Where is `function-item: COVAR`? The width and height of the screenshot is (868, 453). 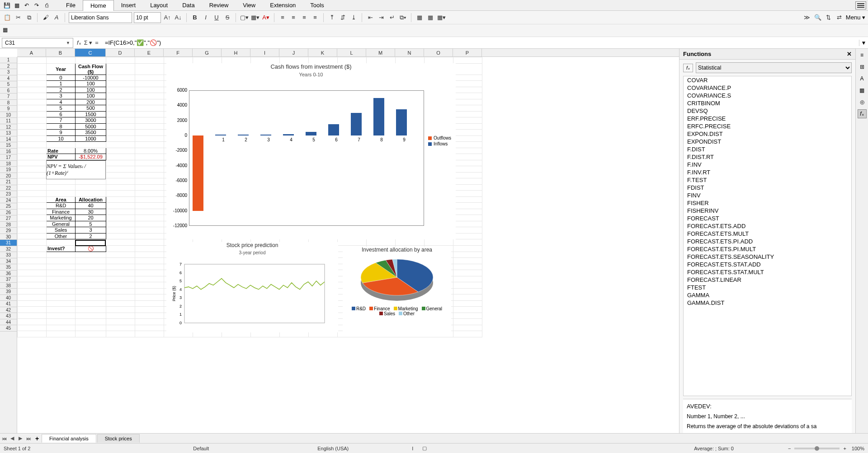
function-item: COVAR is located at coordinates (768, 80).